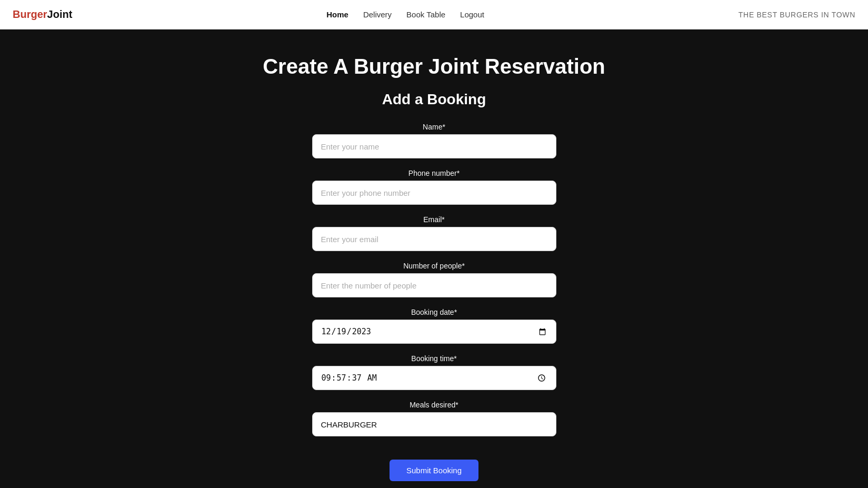  I want to click on page-title: Create A Burger Joint Reservation, so click(434, 66).